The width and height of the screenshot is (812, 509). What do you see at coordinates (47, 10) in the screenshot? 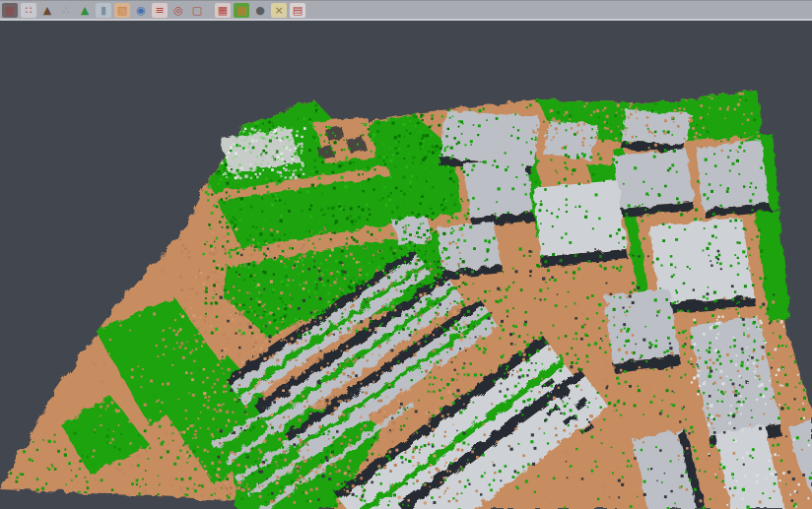
I see `terrain-brown-icon: ▲` at bounding box center [47, 10].